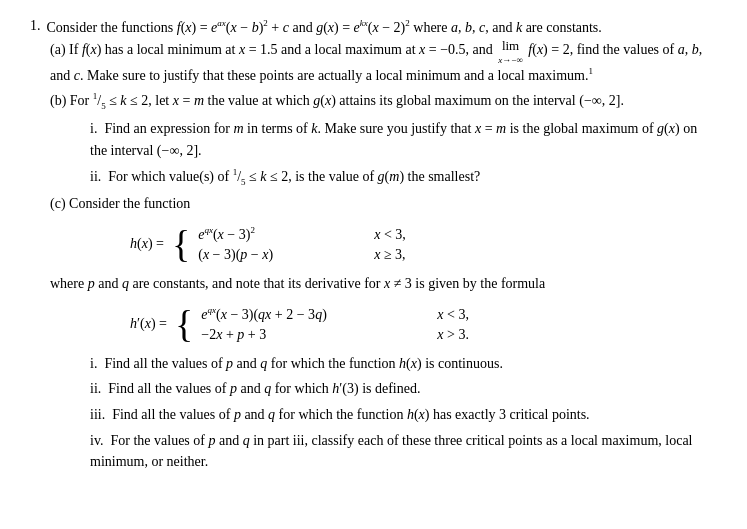 This screenshot has width=747, height=529. What do you see at coordinates (404, 415) in the screenshot?
I see `part-c-iii-text: iii. Find all the values of p and q for …` at bounding box center [404, 415].